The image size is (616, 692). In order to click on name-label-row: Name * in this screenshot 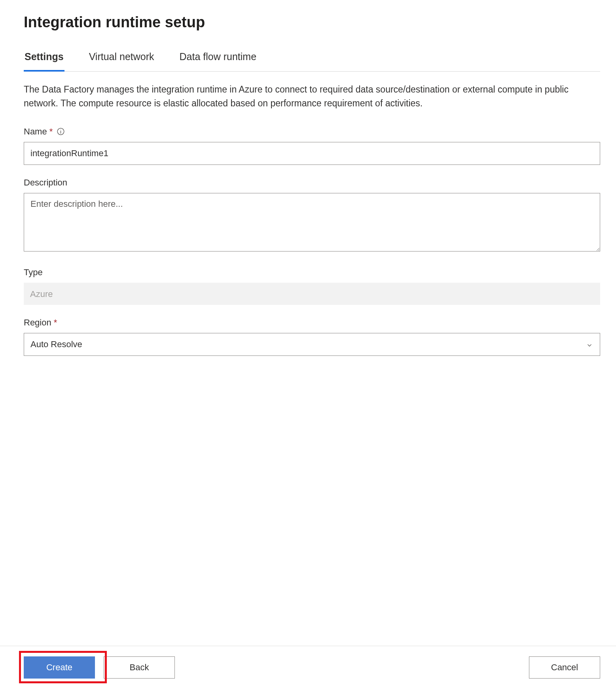, I will do `click(312, 131)`.